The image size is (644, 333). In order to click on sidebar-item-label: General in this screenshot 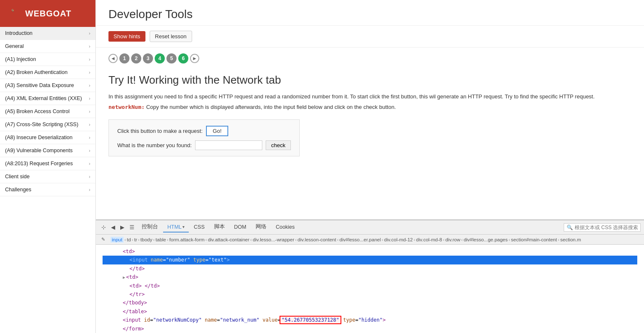, I will do `click(14, 46)`.